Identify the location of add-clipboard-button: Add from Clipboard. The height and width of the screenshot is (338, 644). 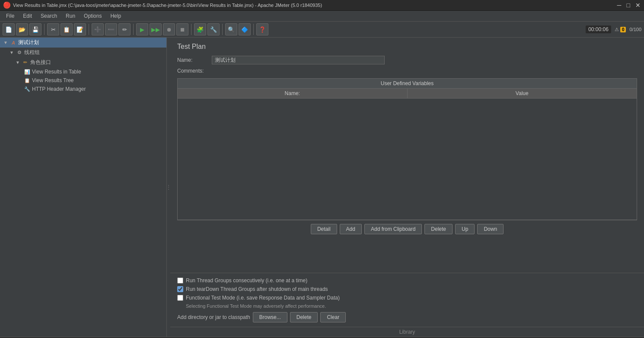
(393, 229).